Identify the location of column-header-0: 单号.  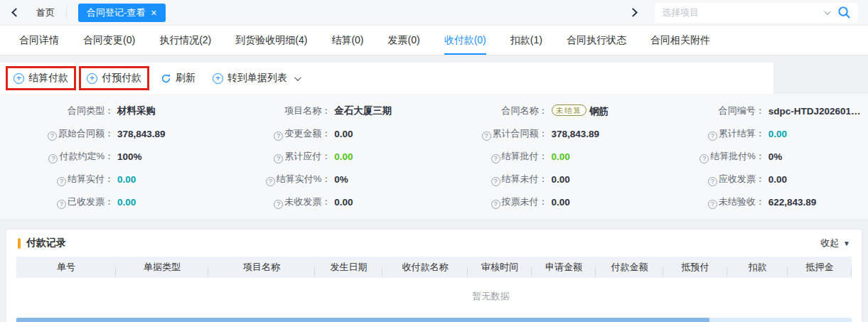
(66, 267).